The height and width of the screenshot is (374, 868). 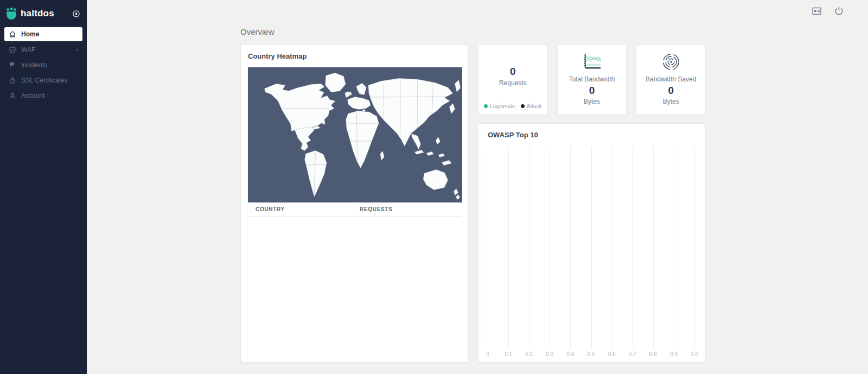 I want to click on sidebar-item-label: Home, so click(x=30, y=34).